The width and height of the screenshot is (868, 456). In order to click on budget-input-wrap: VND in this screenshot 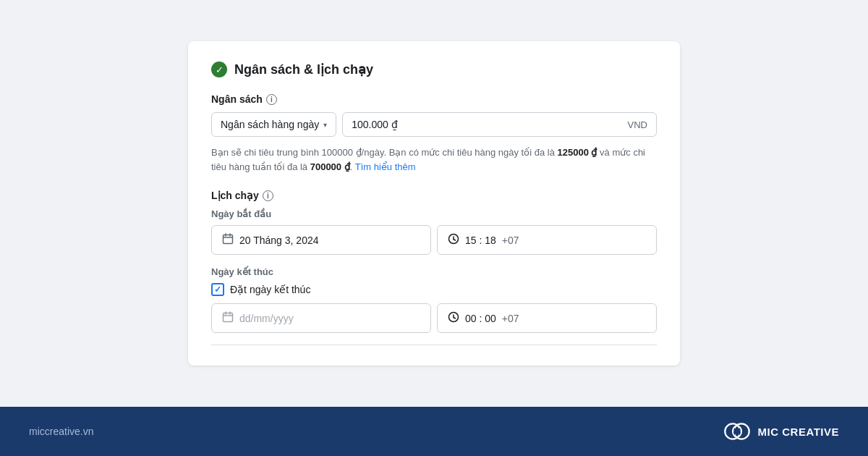, I will do `click(499, 124)`.